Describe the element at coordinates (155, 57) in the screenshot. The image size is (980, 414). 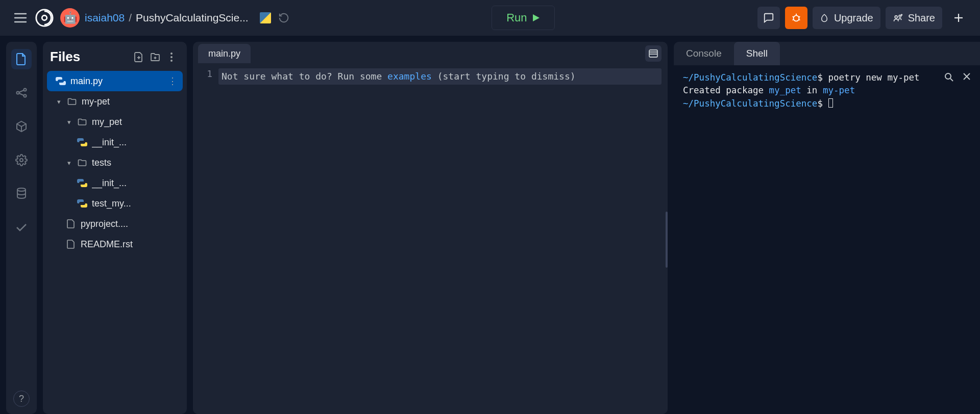
I see `new-folder-icon` at that location.